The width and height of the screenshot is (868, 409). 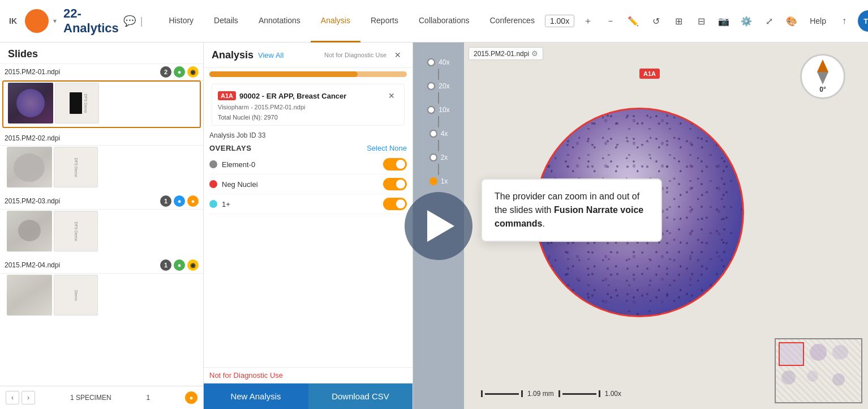 What do you see at coordinates (387, 148) in the screenshot?
I see `select-none-link: Select None` at bounding box center [387, 148].